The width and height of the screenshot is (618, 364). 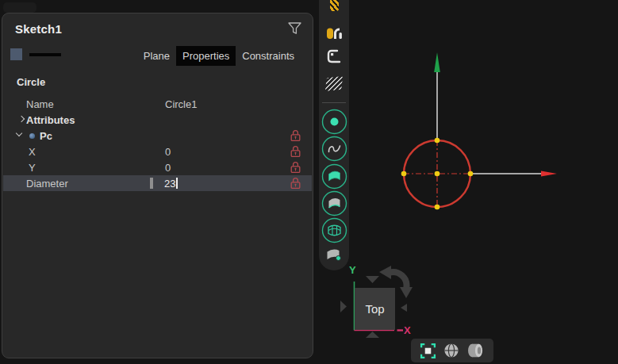 What do you see at coordinates (335, 230) in the screenshot?
I see `surface-grid-icon` at bounding box center [335, 230].